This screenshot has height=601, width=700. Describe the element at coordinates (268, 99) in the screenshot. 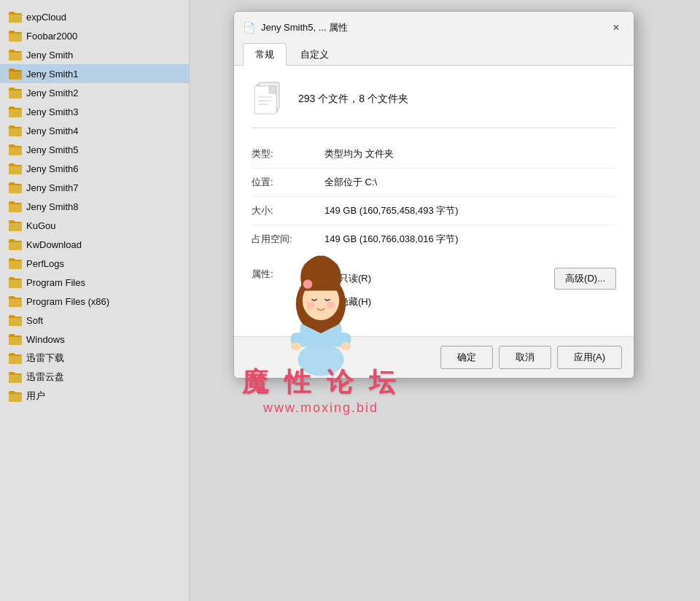

I see `file-info-icon` at that location.